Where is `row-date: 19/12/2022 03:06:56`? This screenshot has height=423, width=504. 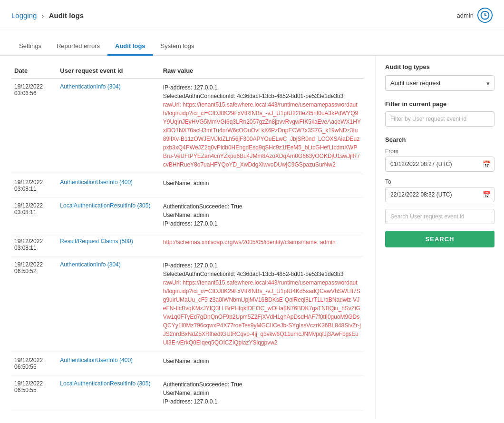 row-date: 19/12/2022 03:06:56 is located at coordinates (34, 127).